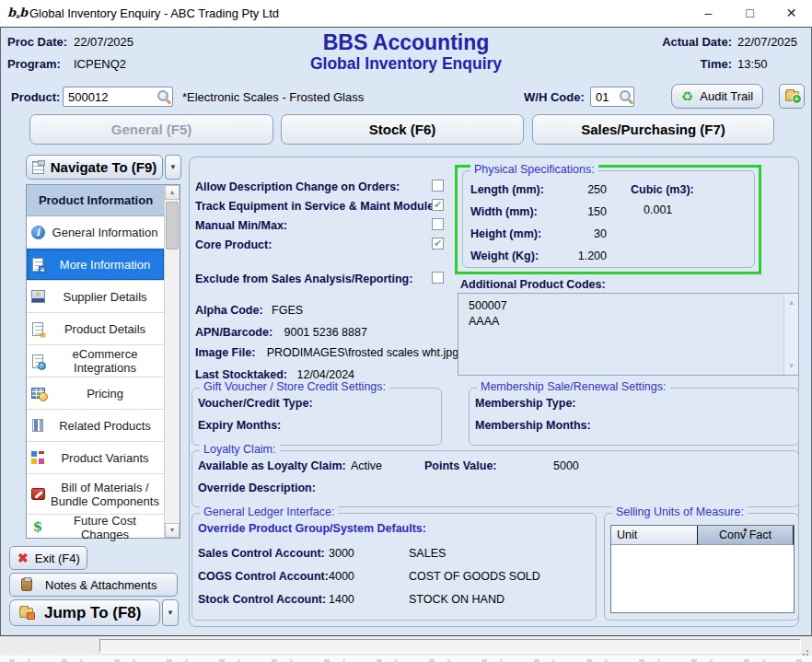 The image size is (812, 662). Describe the element at coordinates (457, 599) in the screenshot. I see `stock-account-desc: STOCK ON HAND` at that location.